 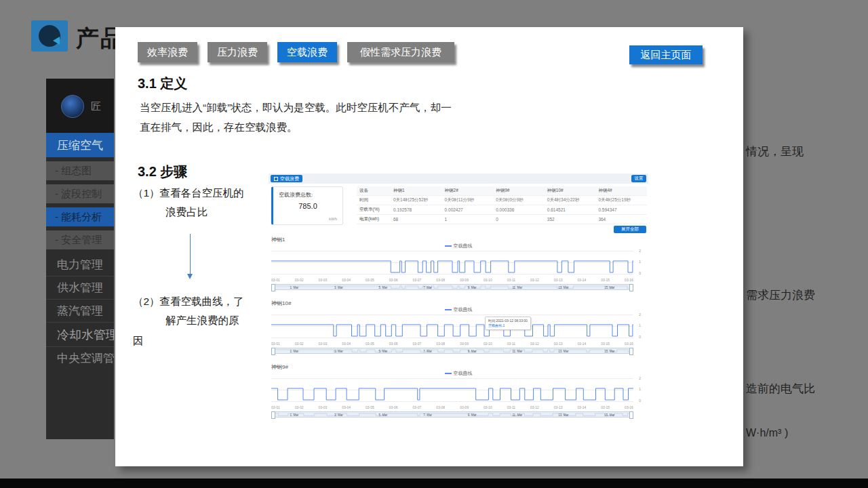 I want to click on tooltip-value: 空载曲线:1, so click(x=508, y=325).